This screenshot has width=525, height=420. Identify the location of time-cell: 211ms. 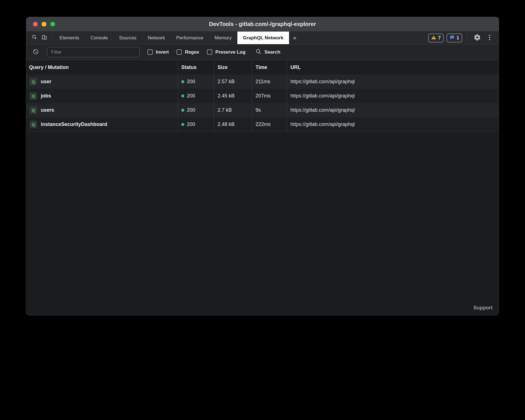
(270, 82).